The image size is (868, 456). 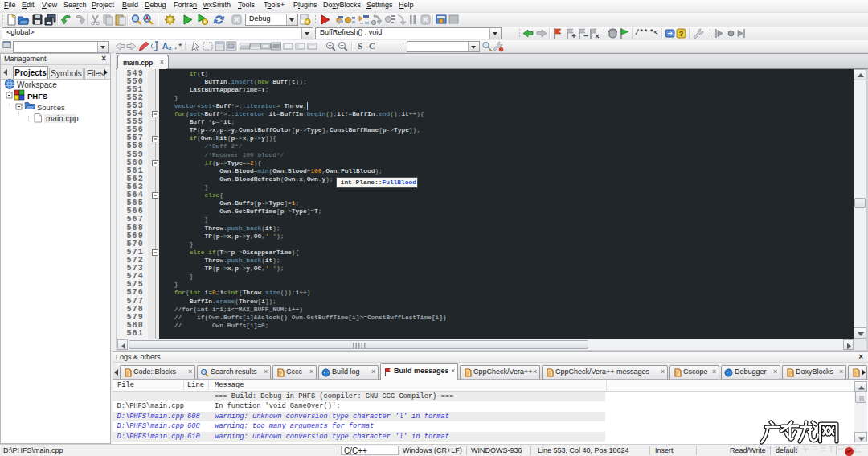 I want to click on svg-text: a, so click(x=170, y=48).